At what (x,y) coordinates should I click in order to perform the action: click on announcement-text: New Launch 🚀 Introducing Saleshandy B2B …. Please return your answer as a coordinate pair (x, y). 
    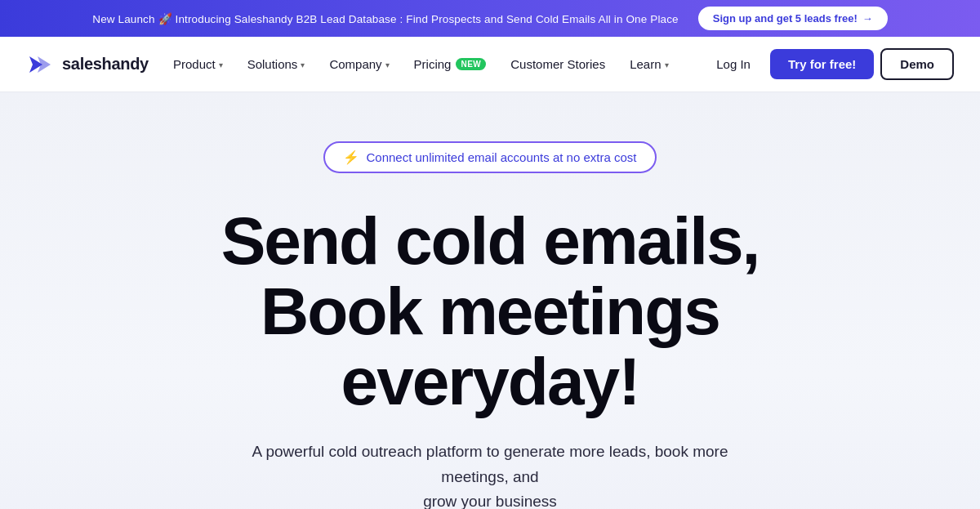
    Looking at the image, I should click on (385, 19).